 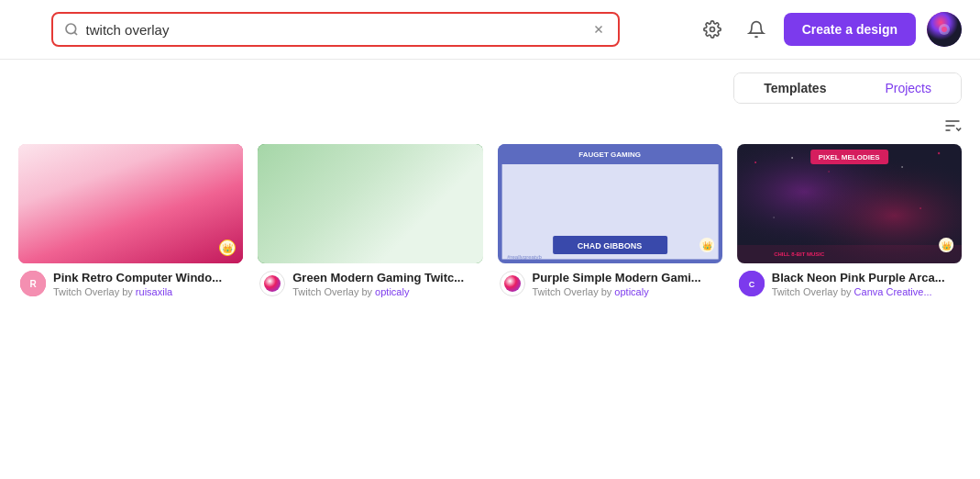 I want to click on card-4-title: Black Neon Pink Purple Arca..., so click(x=858, y=277).